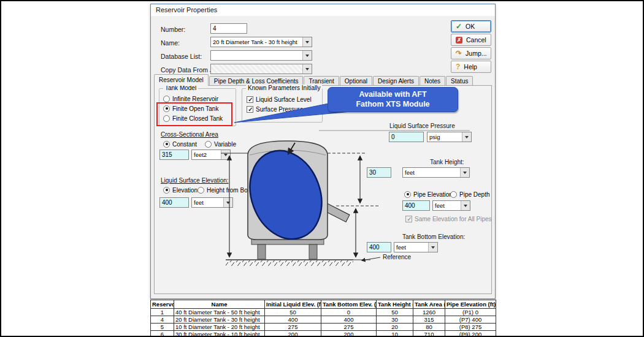  Describe the element at coordinates (233, 190) in the screenshot. I see `radio-label: Height from Bottom` at that location.